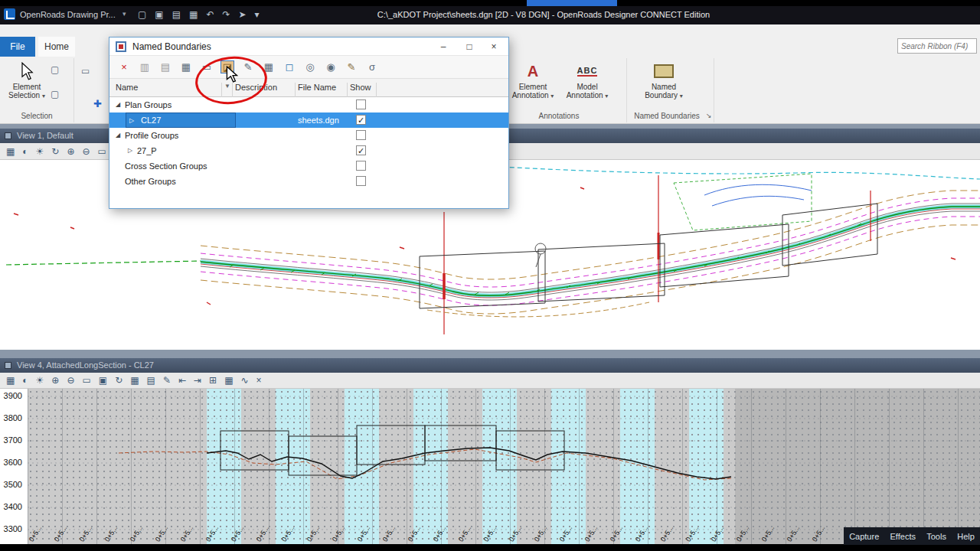 This screenshot has width=980, height=551. What do you see at coordinates (124, 14) in the screenshot?
I see `chevron-down-icon: ▾` at bounding box center [124, 14].